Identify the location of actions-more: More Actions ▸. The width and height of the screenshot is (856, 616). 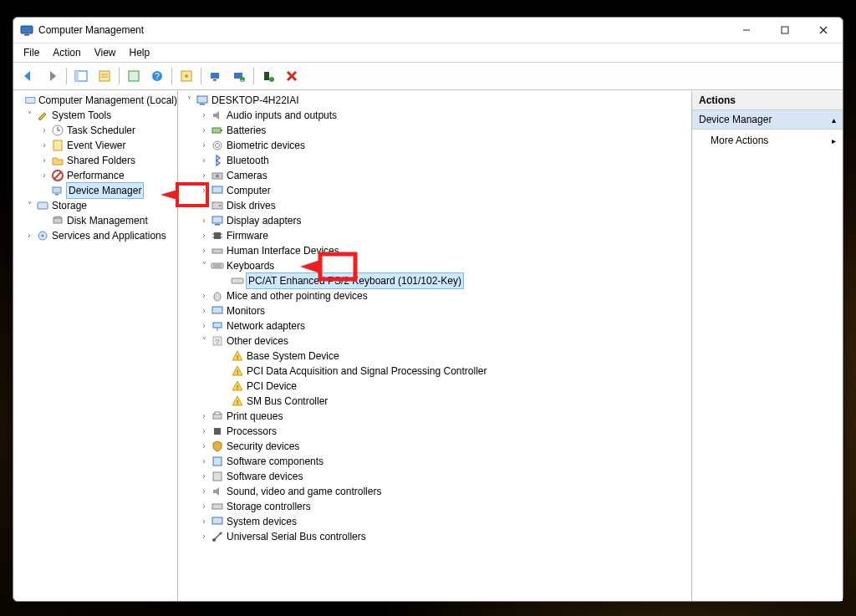
(767, 140).